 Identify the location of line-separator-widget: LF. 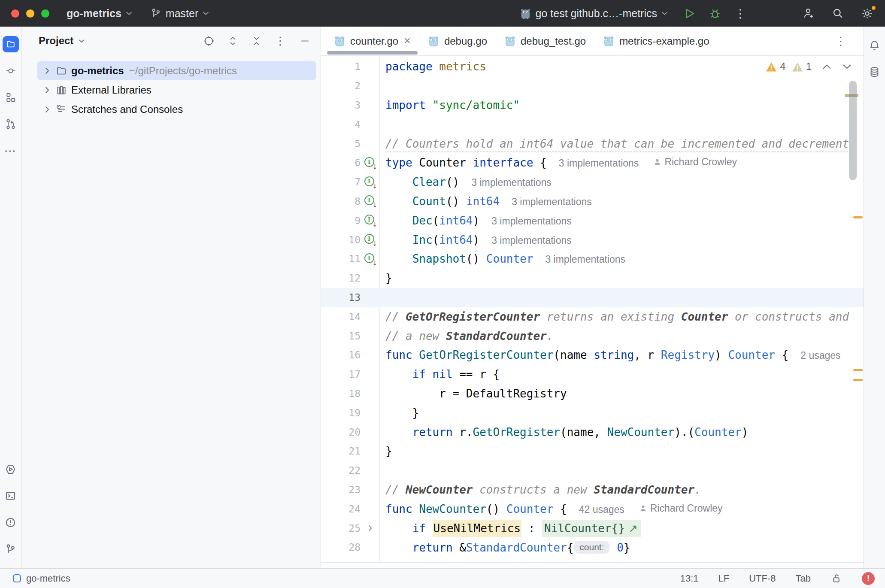
(724, 579).